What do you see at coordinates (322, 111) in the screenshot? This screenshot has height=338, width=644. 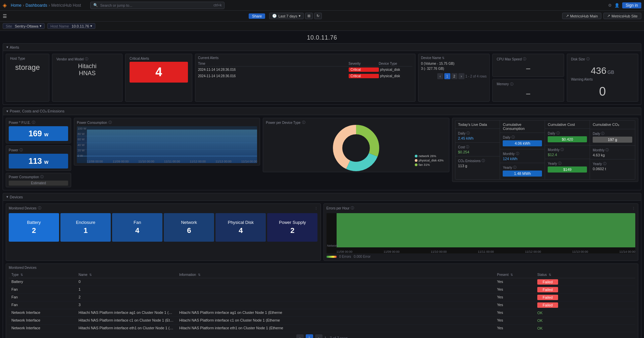 I see `power-section-header: ▾ Power, Costs and CO₂ Emissions` at bounding box center [322, 111].